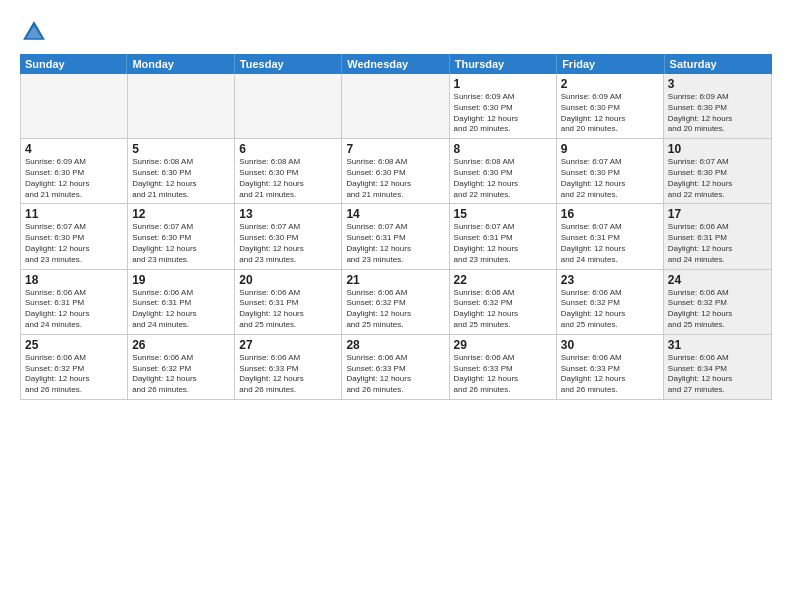 This screenshot has height=612, width=792. What do you see at coordinates (718, 280) in the screenshot?
I see `day-number: 24` at bounding box center [718, 280].